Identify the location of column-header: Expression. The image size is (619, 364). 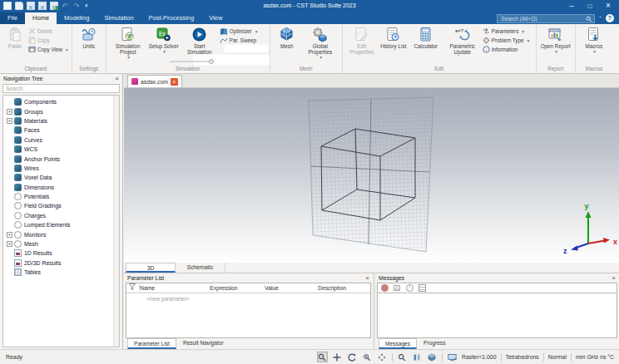
(237, 288).